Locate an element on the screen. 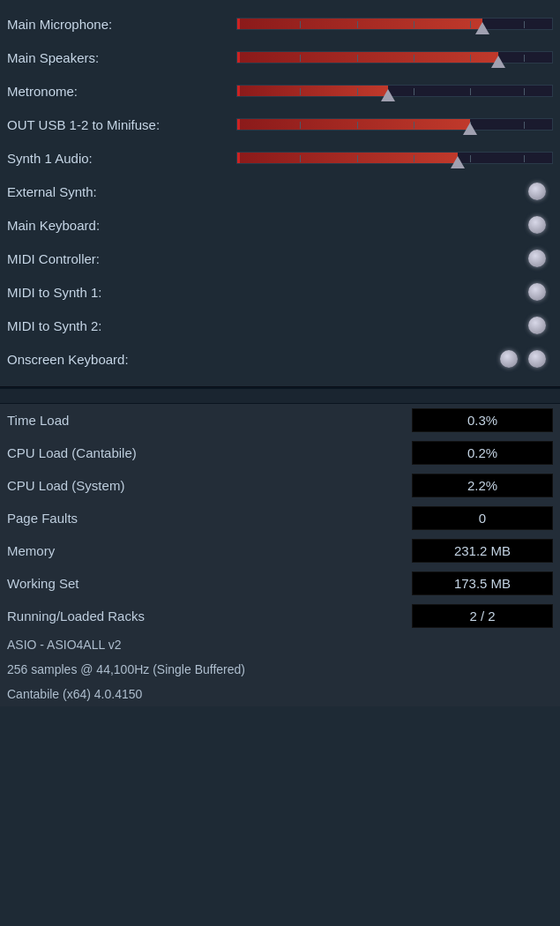 Image resolution: width=560 pixels, height=926 pixels. info-row-label: Working Set is located at coordinates (210, 584).